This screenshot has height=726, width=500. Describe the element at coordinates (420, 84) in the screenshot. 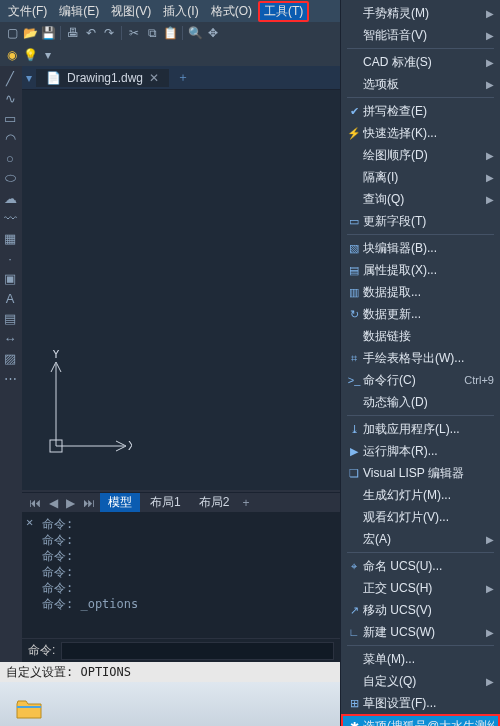

I see `menu-item: 选项板▶` at that location.